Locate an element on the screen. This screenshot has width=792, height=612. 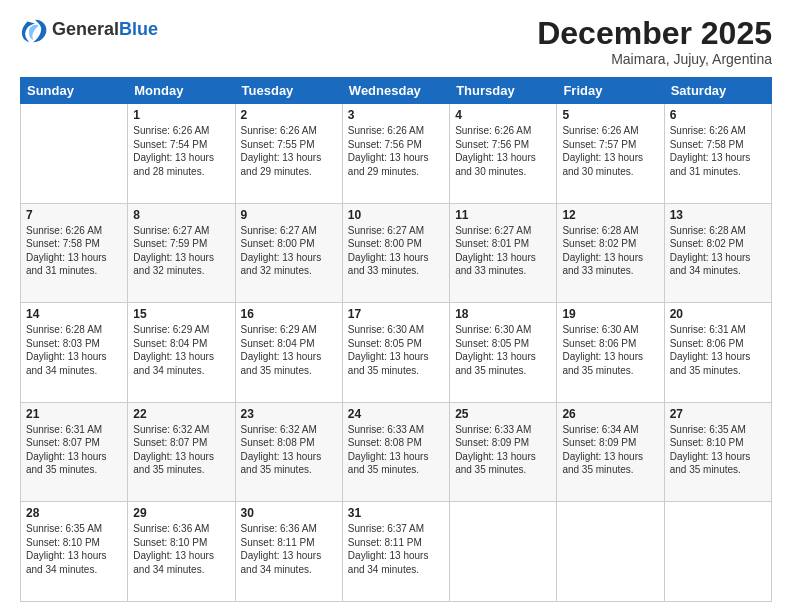
day-number: 14 is located at coordinates (74, 314).